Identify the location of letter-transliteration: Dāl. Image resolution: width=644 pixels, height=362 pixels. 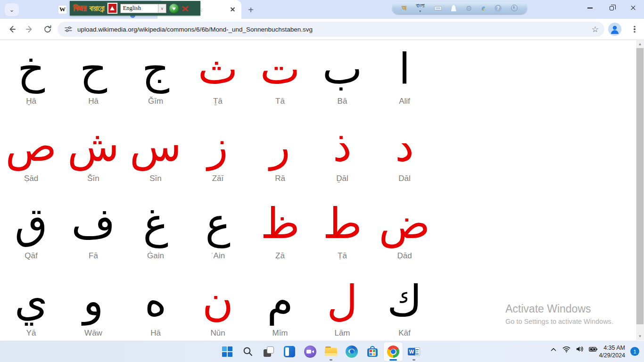
(405, 179).